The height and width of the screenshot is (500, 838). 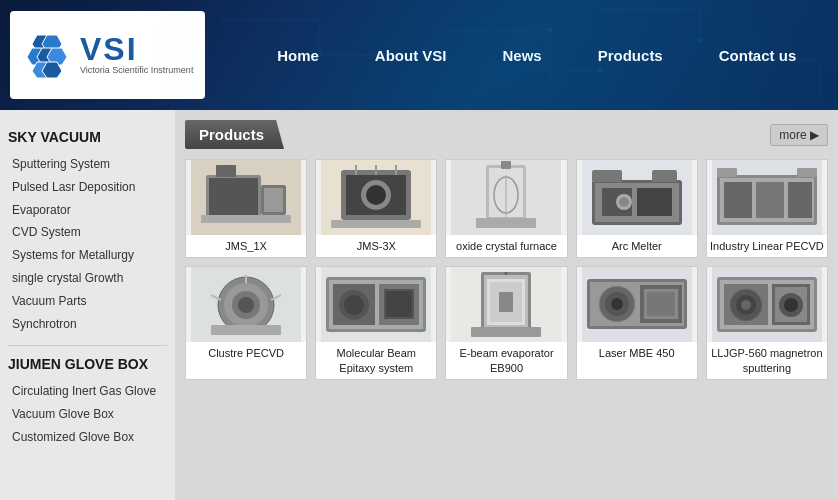 I want to click on product-arc-melter: Arc Melter, so click(x=637, y=208).